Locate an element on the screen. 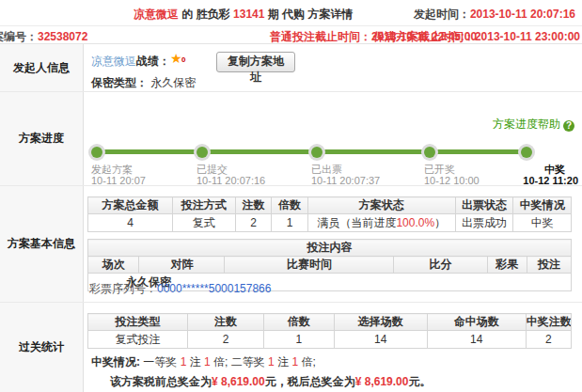 Image resolution: width=582 pixels, height=392 pixels. sidebar-label-initiator: 发起人信息 is located at coordinates (41, 68).